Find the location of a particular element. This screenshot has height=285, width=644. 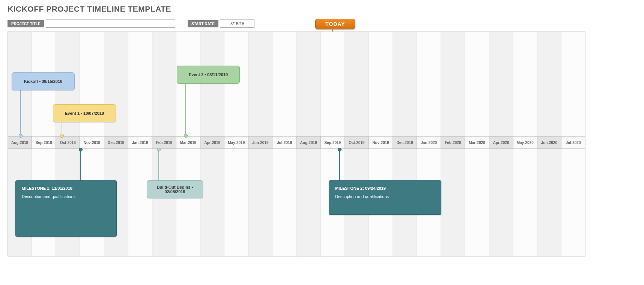

axis-month: Aug-2018 is located at coordinates (20, 142).